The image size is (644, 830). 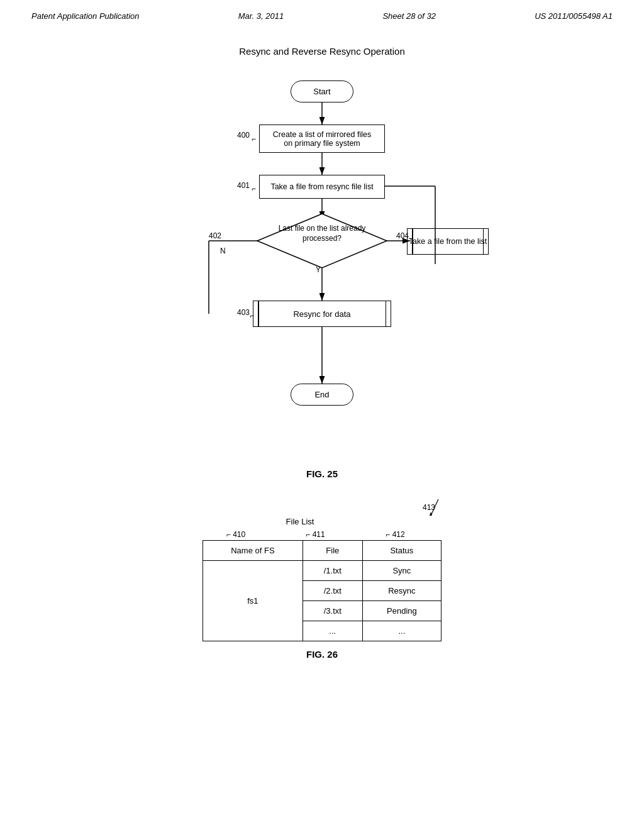 What do you see at coordinates (300, 522) in the screenshot?
I see `file-list-title: File List` at bounding box center [300, 522].